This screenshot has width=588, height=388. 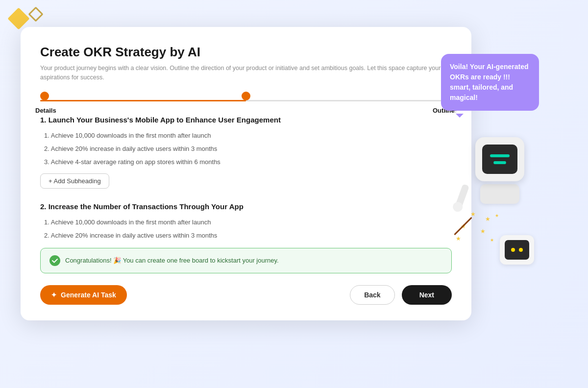 What do you see at coordinates (513, 250) in the screenshot?
I see `robot-small-eye-left` at bounding box center [513, 250].